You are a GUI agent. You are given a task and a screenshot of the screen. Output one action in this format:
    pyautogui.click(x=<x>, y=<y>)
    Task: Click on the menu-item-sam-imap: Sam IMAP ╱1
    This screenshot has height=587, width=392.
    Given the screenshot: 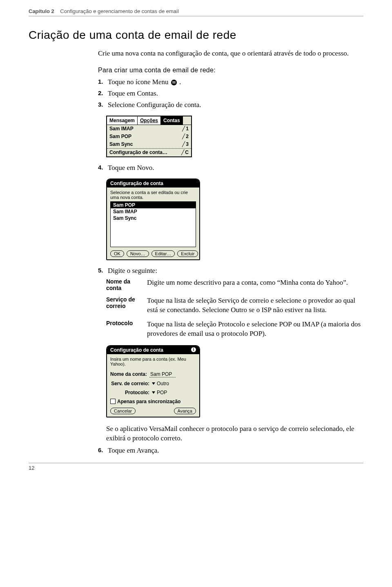 What is the action you would take?
    pyautogui.click(x=149, y=129)
    